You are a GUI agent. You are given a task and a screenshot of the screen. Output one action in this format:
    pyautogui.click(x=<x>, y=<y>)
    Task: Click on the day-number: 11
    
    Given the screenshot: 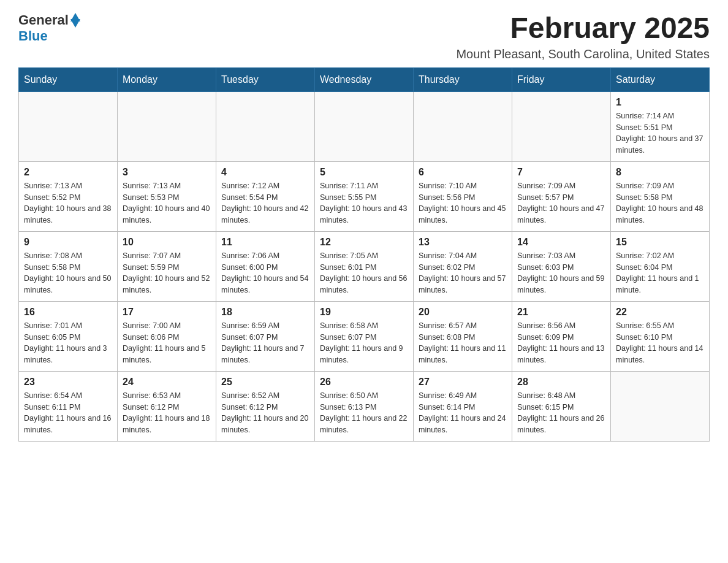 What is the action you would take?
    pyautogui.click(x=265, y=242)
    